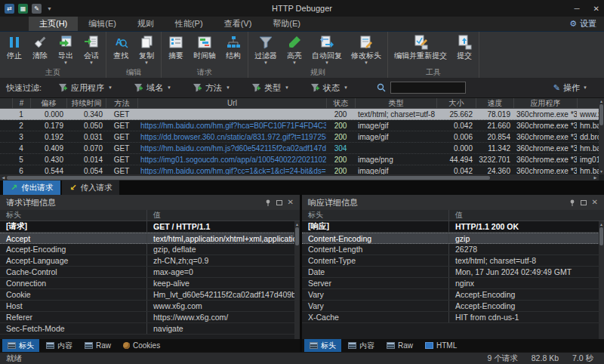 Image resolution: width=604 pixels, height=364 pixels. Describe the element at coordinates (232, 103) in the screenshot. I see `col-url: Url` at that location.